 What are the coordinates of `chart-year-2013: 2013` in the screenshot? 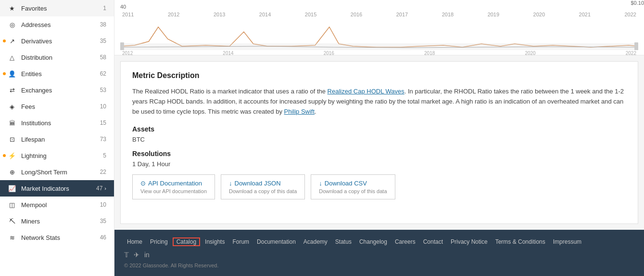 It's located at (219, 14).